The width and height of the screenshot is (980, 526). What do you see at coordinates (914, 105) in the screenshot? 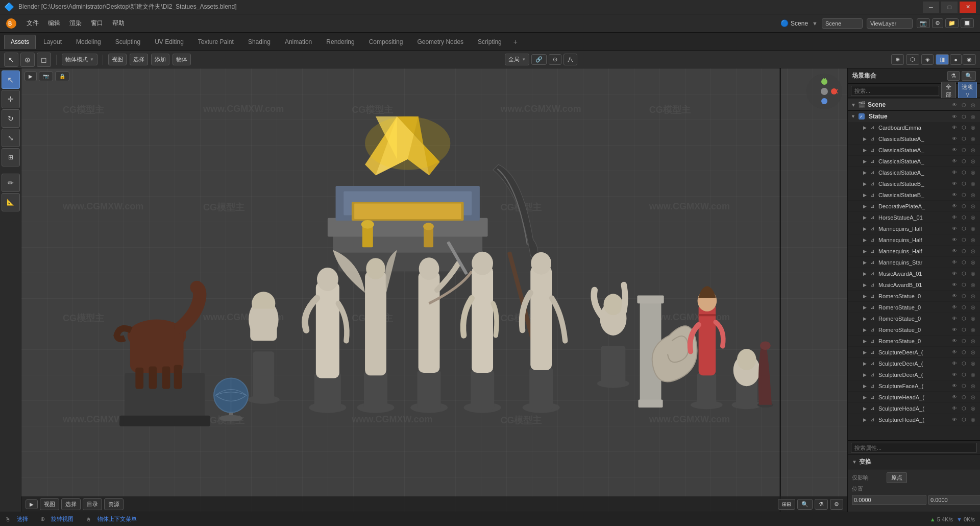
I see `scene-row: ▼ 🎬 Scene 👁 ⬡ ◎` at bounding box center [914, 105].